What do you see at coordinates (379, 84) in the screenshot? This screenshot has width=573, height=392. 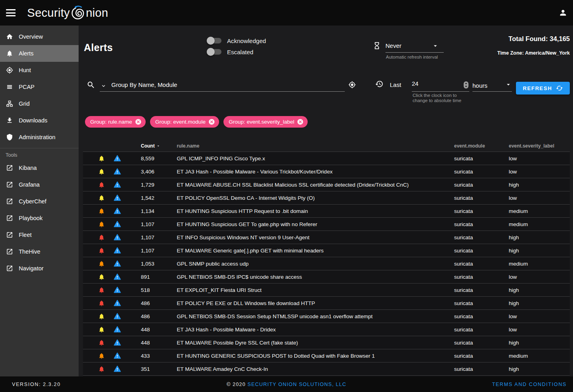 I see `clock-history-icon` at bounding box center [379, 84].